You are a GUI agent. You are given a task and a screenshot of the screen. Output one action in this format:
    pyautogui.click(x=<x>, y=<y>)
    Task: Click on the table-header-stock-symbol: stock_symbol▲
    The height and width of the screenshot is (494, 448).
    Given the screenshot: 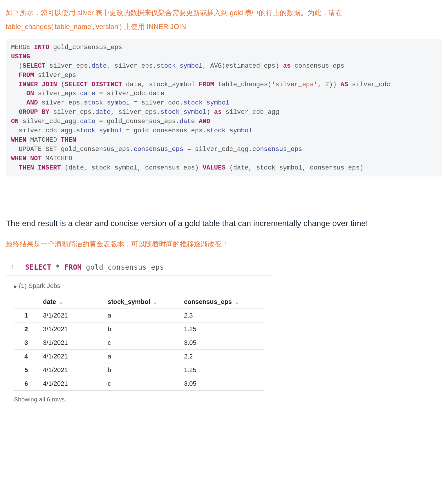 What is the action you would take?
    pyautogui.click(x=141, y=302)
    